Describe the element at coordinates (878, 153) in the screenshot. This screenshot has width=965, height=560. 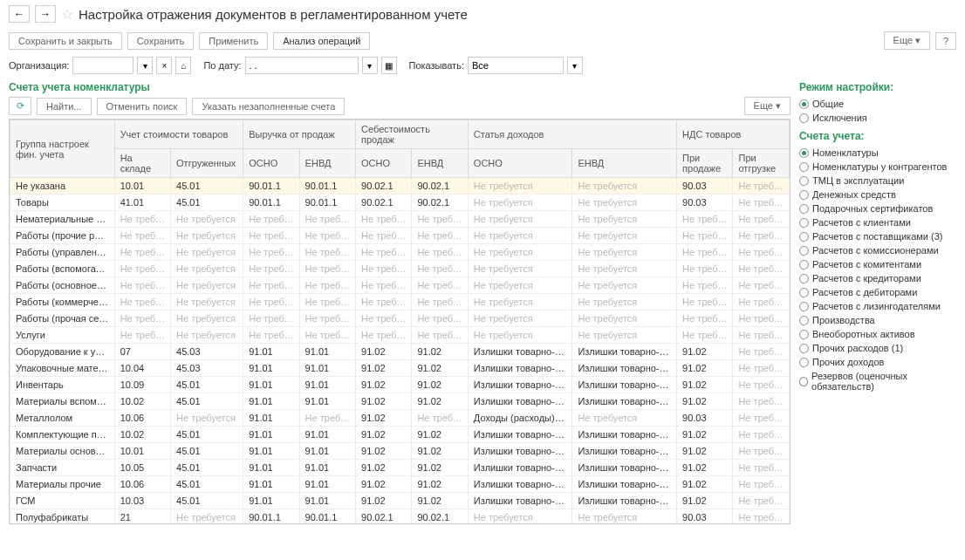
I see `radio-option: Номенклатуры` at that location.